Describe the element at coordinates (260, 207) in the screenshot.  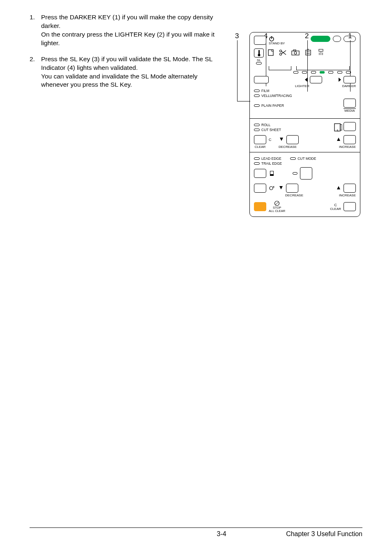
I see `start-button` at that location.